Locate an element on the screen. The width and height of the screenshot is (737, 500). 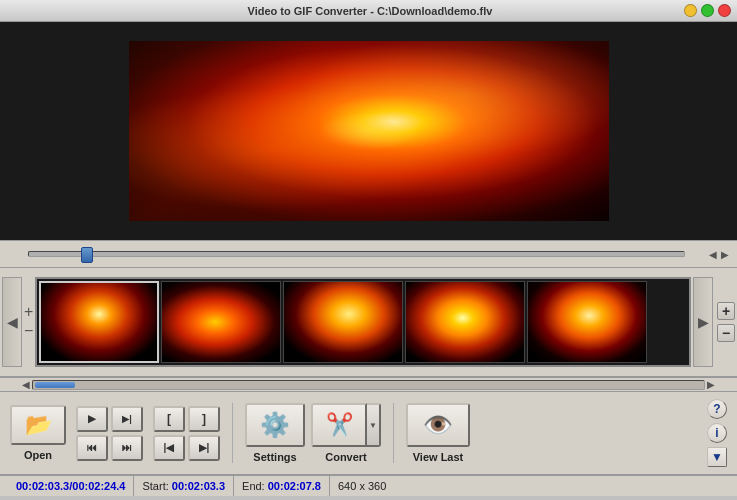
status-resolution: 640 x 360 is located at coordinates (362, 486).